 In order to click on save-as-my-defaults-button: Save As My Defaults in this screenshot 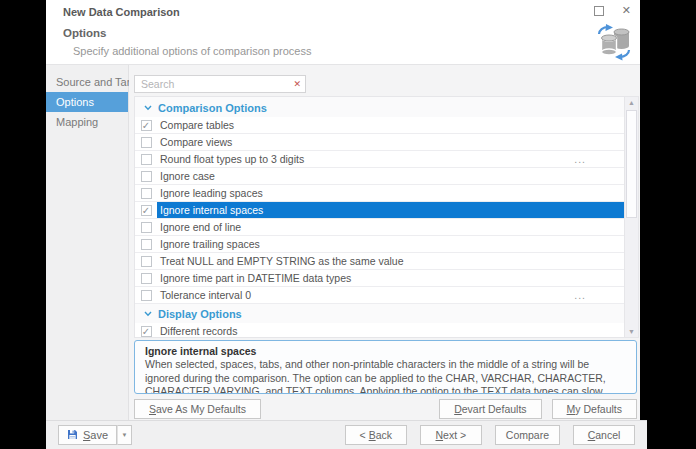, I will do `click(198, 409)`.